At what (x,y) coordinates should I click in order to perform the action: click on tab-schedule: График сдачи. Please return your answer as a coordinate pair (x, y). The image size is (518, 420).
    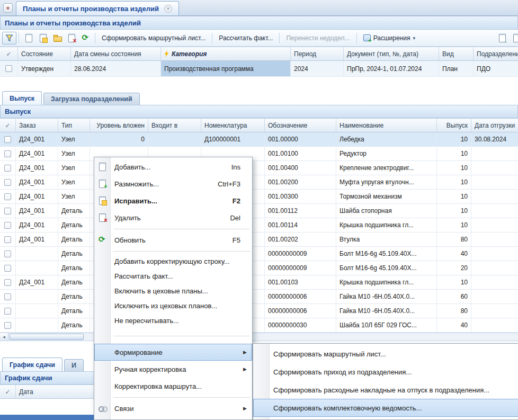
    Looking at the image, I should click on (32, 364).